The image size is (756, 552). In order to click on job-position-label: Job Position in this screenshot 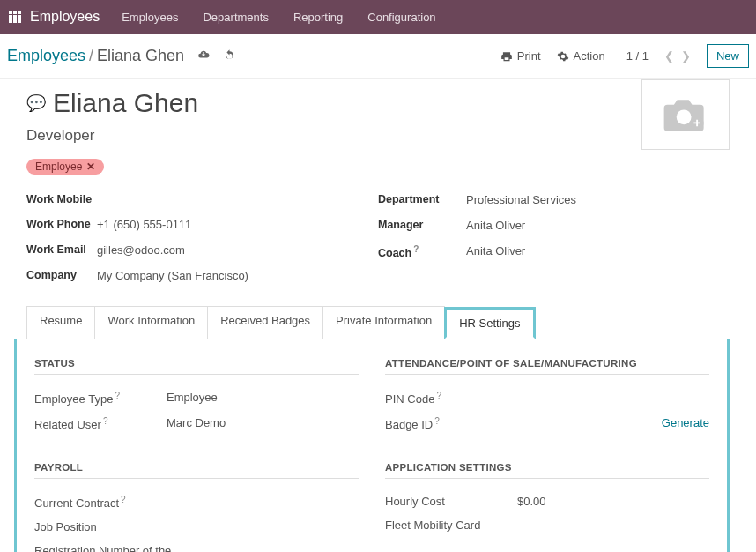, I will do `click(100, 527)`.